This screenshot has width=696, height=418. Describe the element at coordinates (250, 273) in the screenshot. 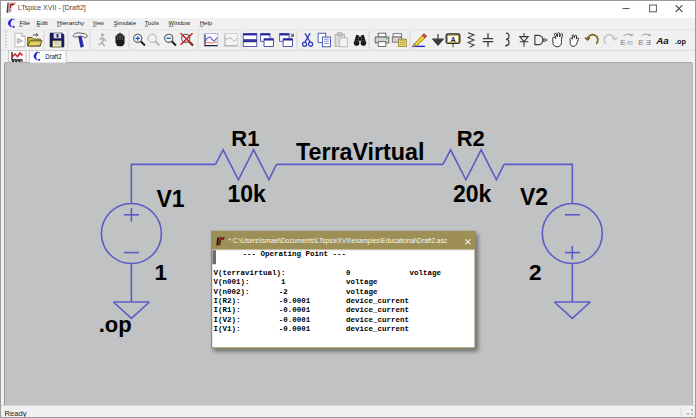

I see `svg-text: V(terravirtual):` at that location.